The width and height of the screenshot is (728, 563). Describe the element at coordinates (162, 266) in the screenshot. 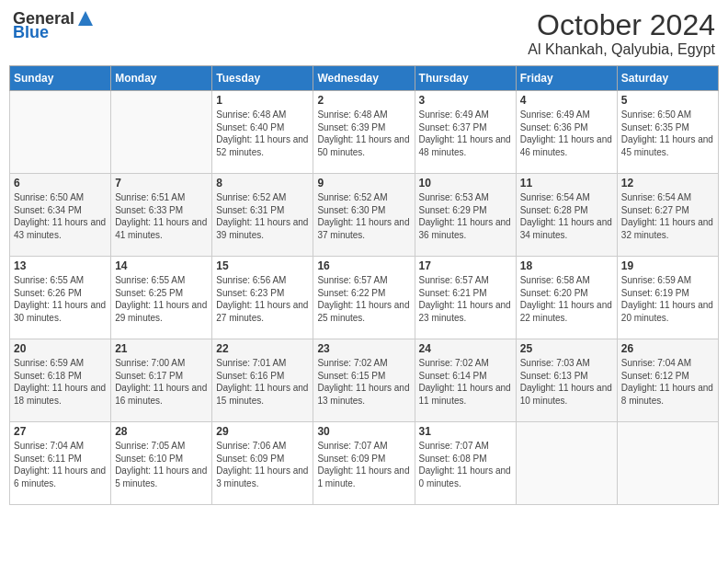

I see `day-number: 14` at that location.